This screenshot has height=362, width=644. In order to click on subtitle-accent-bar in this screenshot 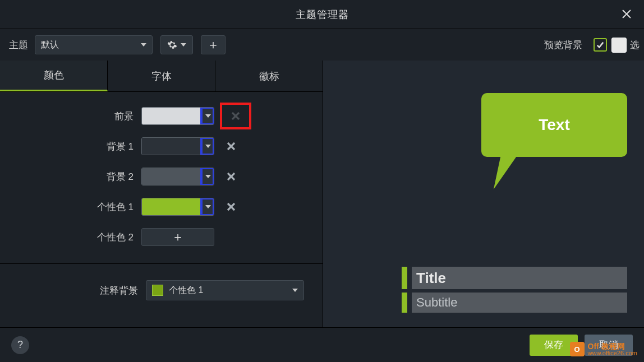, I will do `click(404, 303)`.